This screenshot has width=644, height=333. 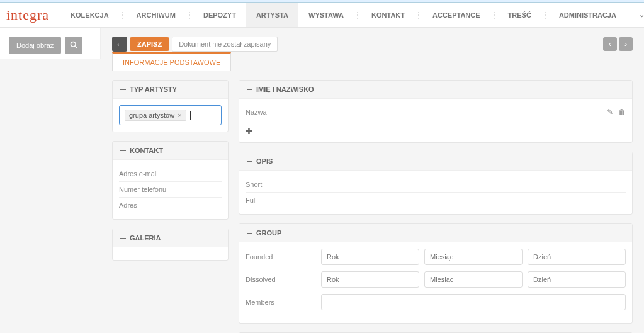 What do you see at coordinates (30, 15) in the screenshot?
I see `logo: integra` at bounding box center [30, 15].